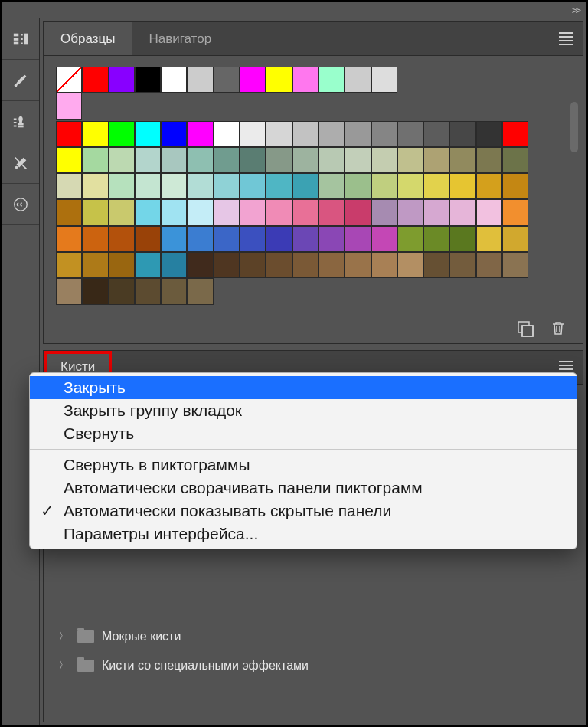 The image size is (588, 727). Describe the element at coordinates (303, 511) in the screenshot. I see `menu-item-auto-show-hidden: ✓ Автоматически показывать скрытые панел…` at that location.